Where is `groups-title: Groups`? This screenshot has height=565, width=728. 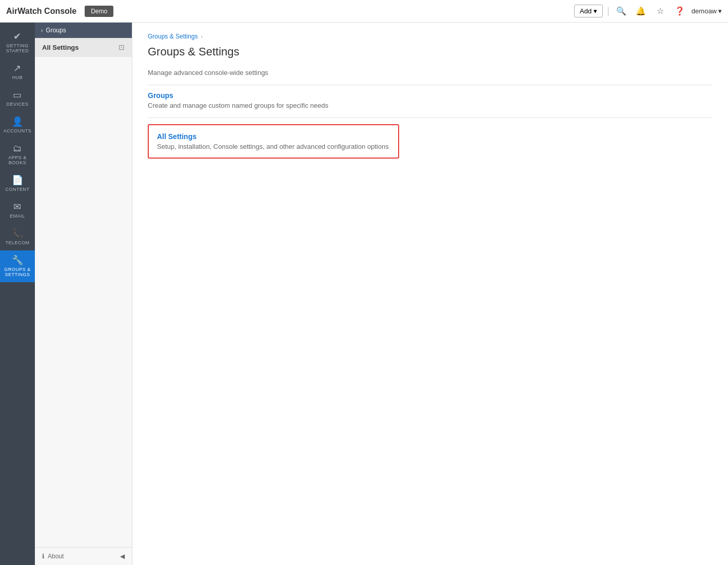 groups-title: Groups is located at coordinates (430, 95).